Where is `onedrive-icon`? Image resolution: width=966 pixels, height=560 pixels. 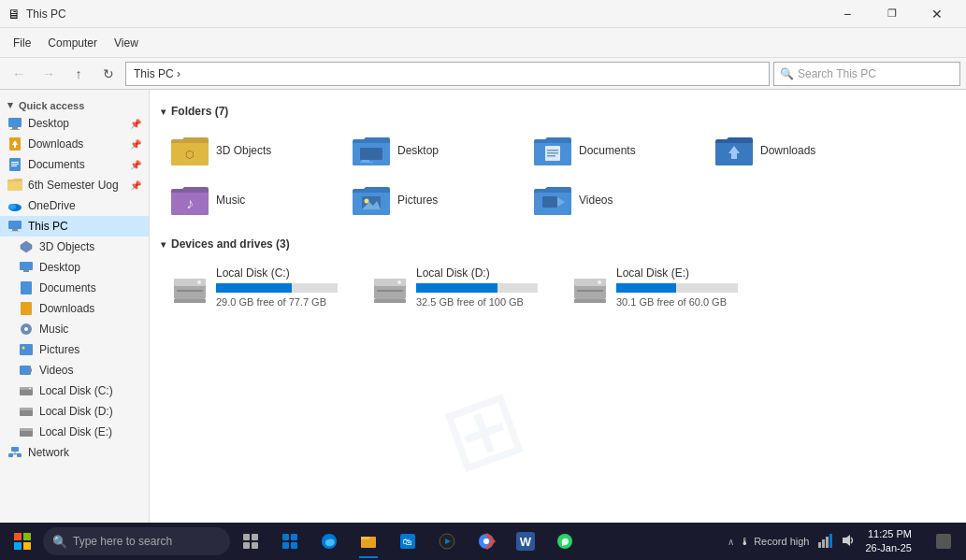
onedrive-icon is located at coordinates (15, 206).